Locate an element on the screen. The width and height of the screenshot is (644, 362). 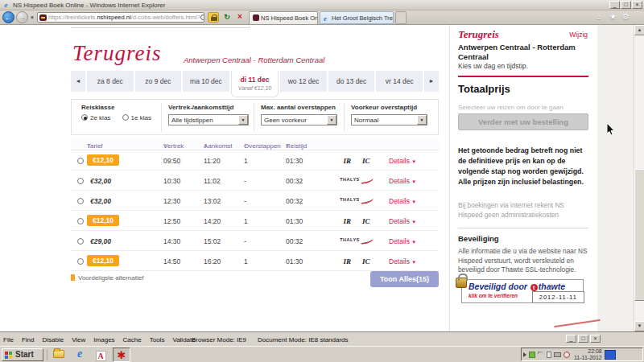
tab-label: NS Hispeed Boek On... is located at coordinates (290, 18).